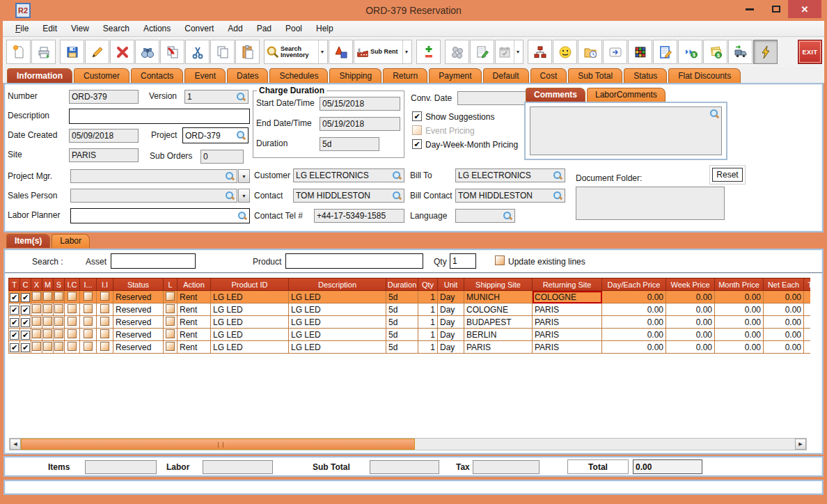 The height and width of the screenshot is (504, 827). What do you see at coordinates (451, 285) in the screenshot?
I see `column-header-unit: Unit` at bounding box center [451, 285].